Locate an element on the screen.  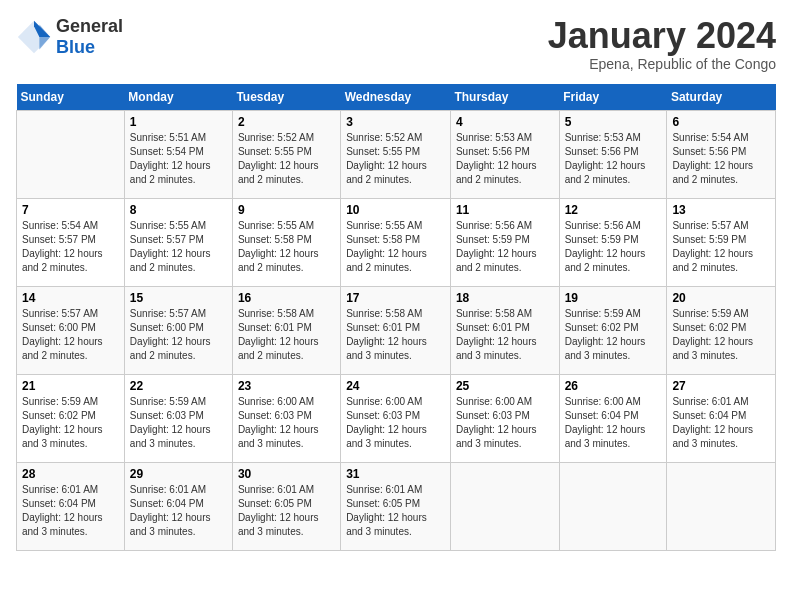
day-number: 18 is located at coordinates (505, 298).